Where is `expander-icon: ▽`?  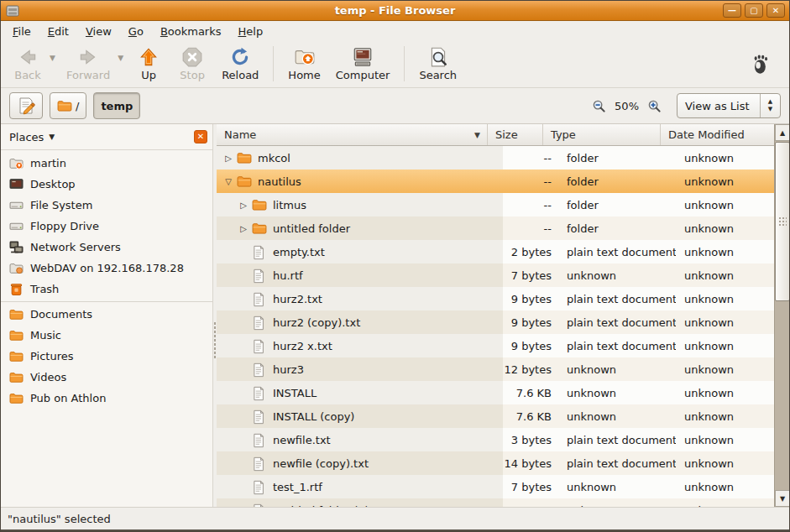 expander-icon: ▽ is located at coordinates (228, 181).